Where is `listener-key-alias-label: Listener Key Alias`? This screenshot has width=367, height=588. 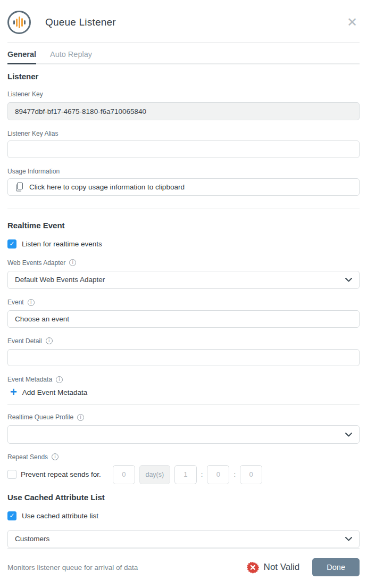 listener-key-alias-label: Listener Key Alias is located at coordinates (184, 134).